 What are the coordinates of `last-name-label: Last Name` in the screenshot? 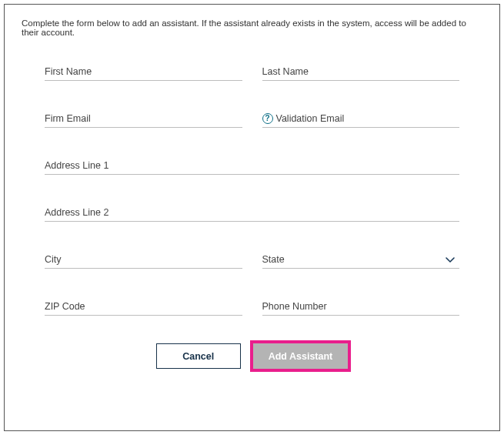 It's located at (362, 73).